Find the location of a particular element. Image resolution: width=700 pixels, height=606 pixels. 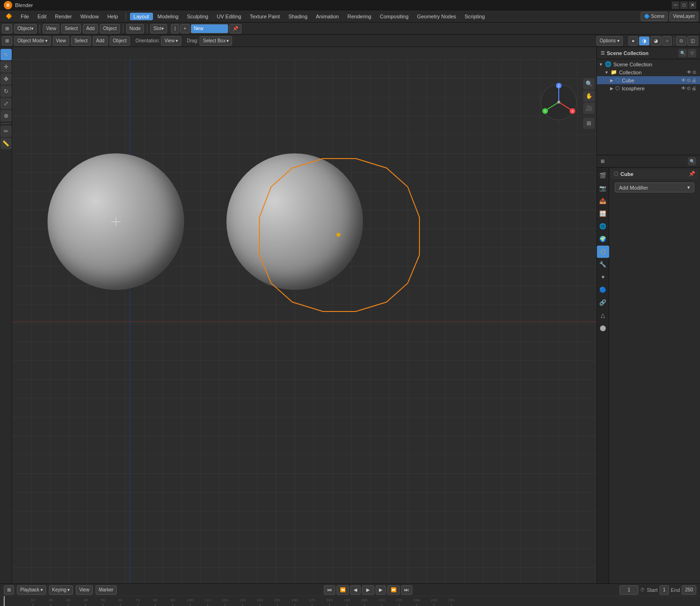

menu-blender: 🔶 is located at coordinates (9, 16).